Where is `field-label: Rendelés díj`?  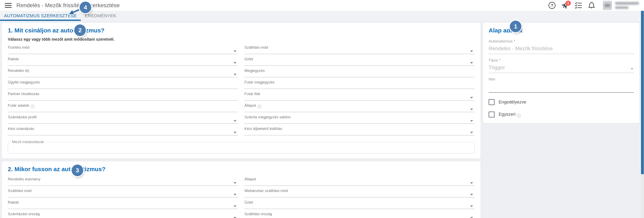
field-label: Rendelés díj is located at coordinates (18, 71).